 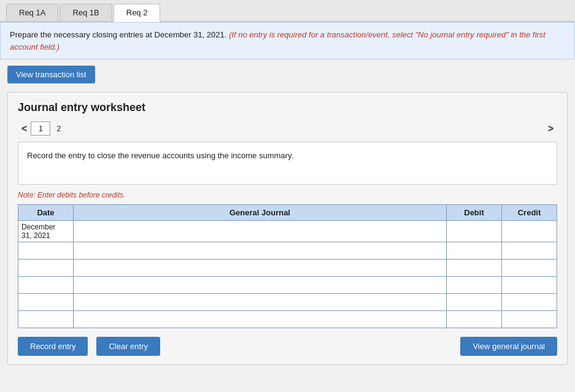 What do you see at coordinates (260, 213) in the screenshot?
I see `header-journal: General Journal` at bounding box center [260, 213].